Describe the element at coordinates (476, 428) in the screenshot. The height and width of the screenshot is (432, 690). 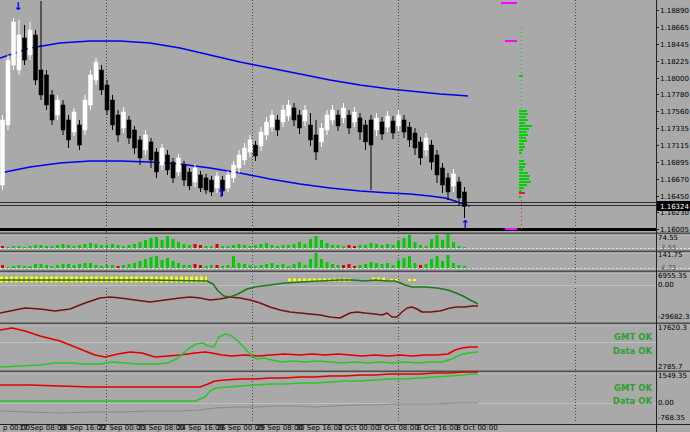
I see `time-axis-label: 8 Oct 00:00` at that location.